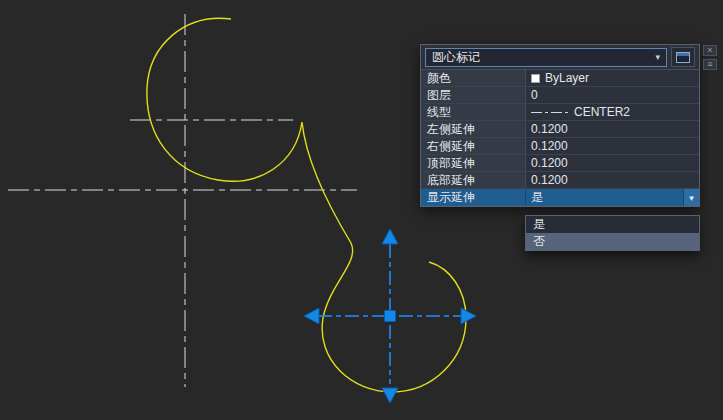 The width and height of the screenshot is (723, 420). What do you see at coordinates (612, 112) in the screenshot?
I see `property-value: CENTER2` at bounding box center [612, 112].